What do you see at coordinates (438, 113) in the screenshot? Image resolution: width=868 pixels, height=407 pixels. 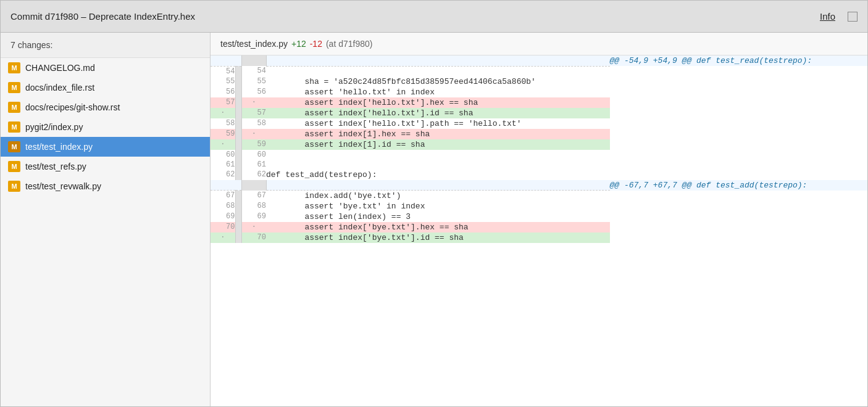 I see `line-content: assert index['hello.txt'].id == sha` at bounding box center [438, 113].